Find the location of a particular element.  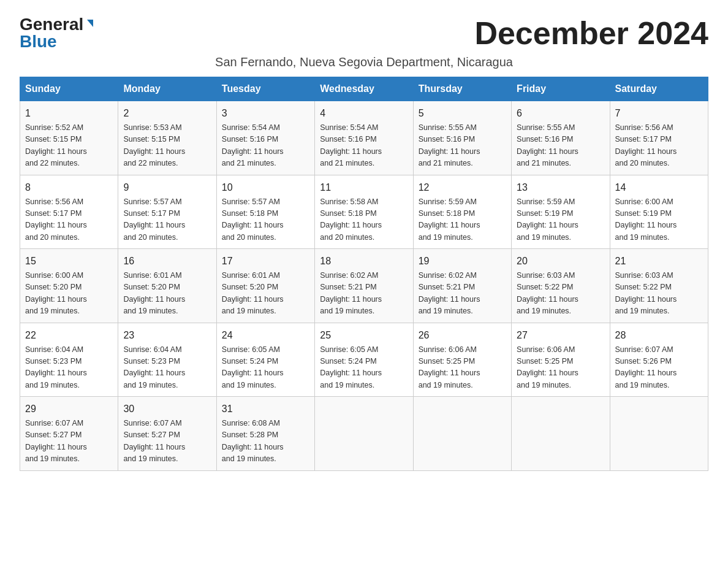

day-number: 6 is located at coordinates (560, 113).